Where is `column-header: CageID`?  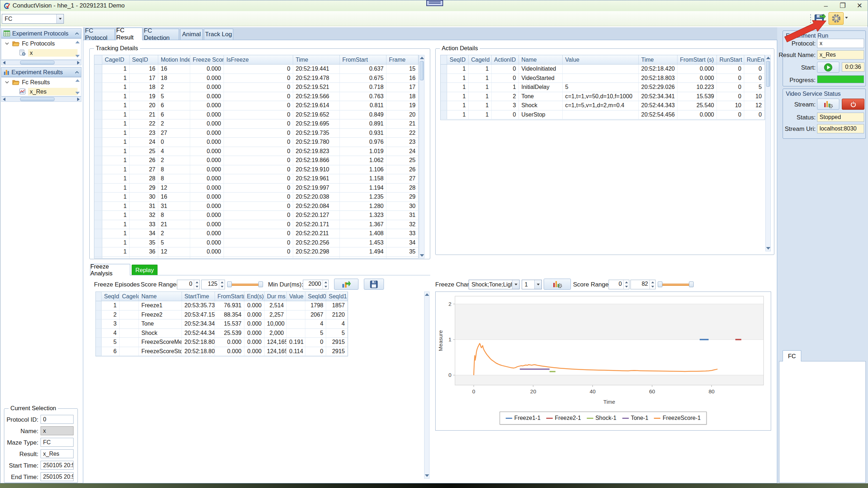
column-header: CageID is located at coordinates (116, 60).